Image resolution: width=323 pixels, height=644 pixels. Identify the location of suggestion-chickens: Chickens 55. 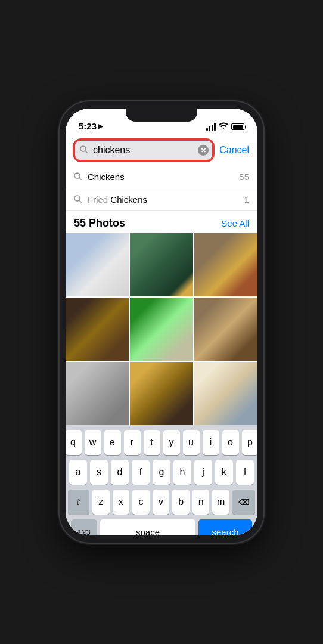
(162, 177).